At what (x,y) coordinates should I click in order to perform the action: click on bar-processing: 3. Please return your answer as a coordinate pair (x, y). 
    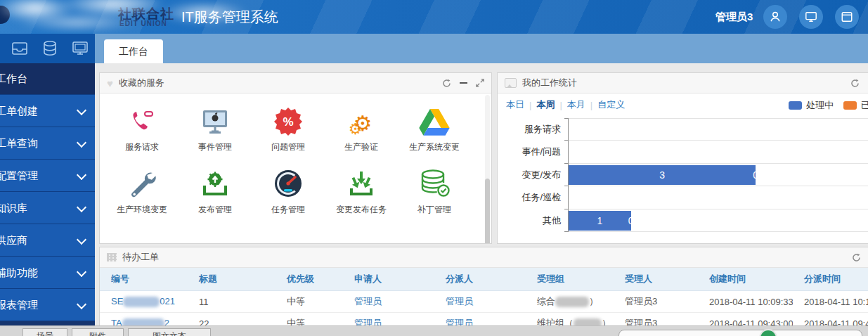
    Looking at the image, I should click on (662, 175).